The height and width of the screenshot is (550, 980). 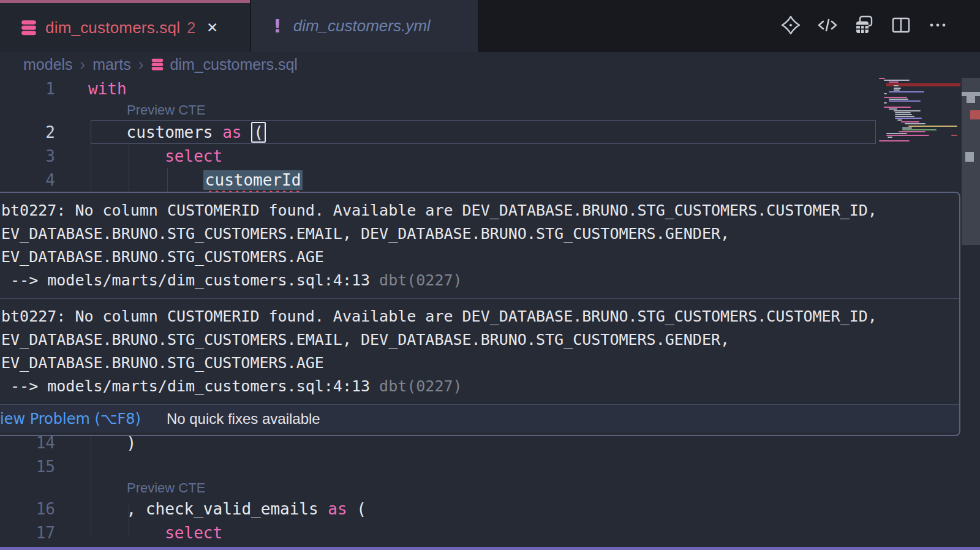 I want to click on line-number: 3, so click(x=28, y=156).